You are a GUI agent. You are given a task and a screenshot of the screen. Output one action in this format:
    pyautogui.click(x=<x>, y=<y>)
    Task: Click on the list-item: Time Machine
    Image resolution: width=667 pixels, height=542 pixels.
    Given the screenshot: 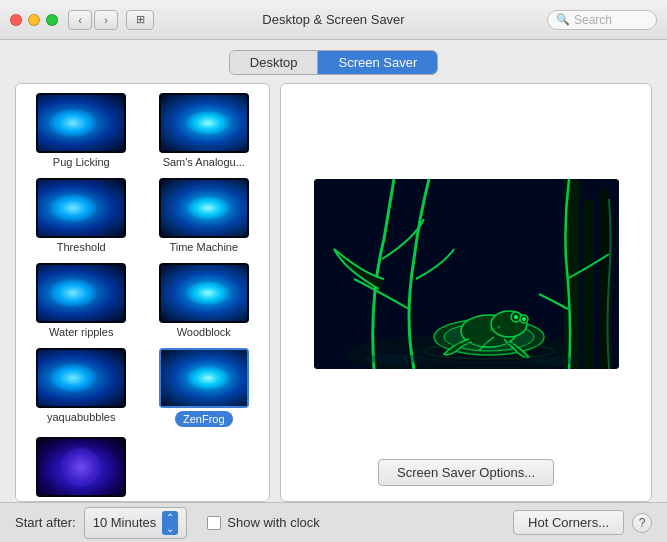 What is the action you would take?
    pyautogui.click(x=204, y=216)
    